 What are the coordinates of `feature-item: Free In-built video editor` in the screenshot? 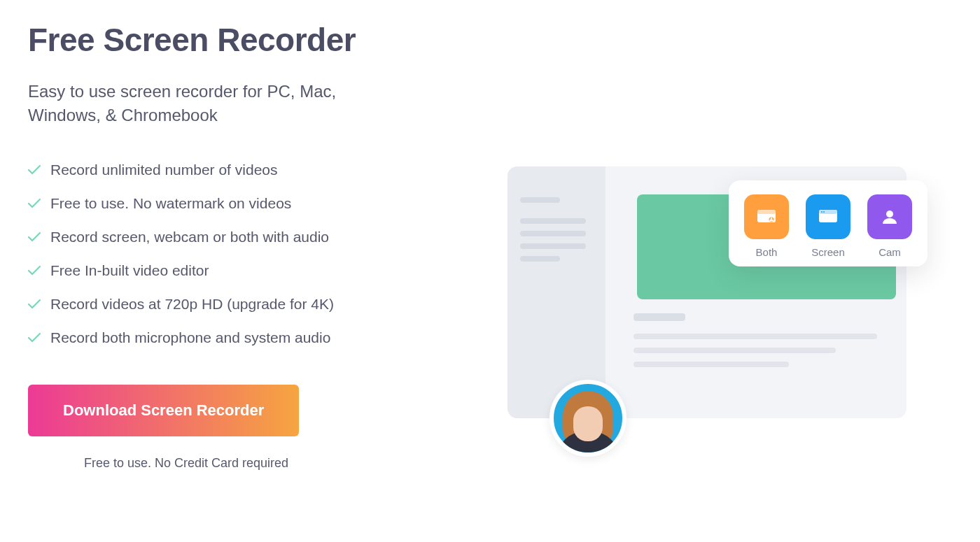 It's located at (245, 271).